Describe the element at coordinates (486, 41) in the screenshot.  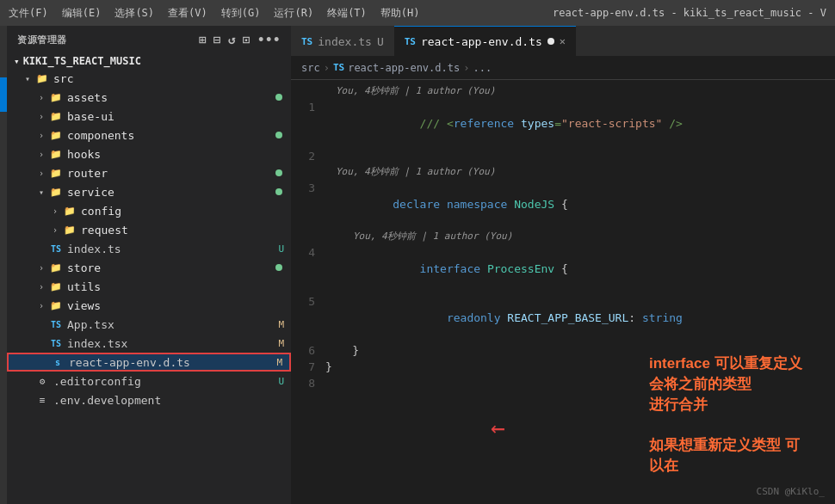
I see `tab-react-app-env: TS react-app-env.d.ts ✕` at that location.